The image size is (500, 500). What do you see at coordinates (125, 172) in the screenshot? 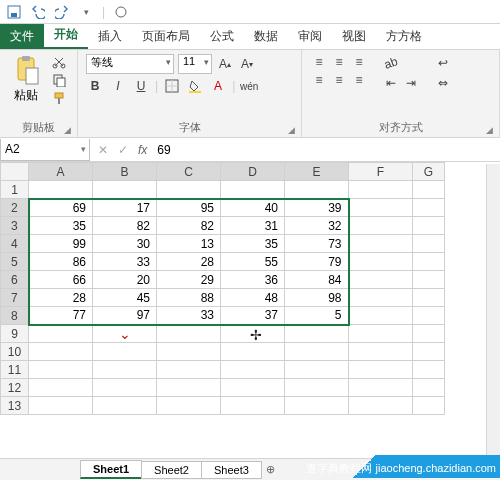
I see `col-header: B` at bounding box center [125, 172].